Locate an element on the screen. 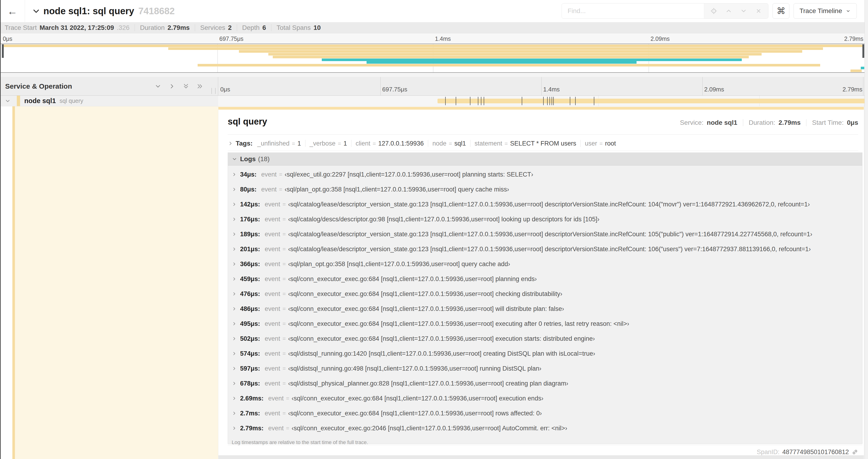 The width and height of the screenshot is (868, 459). logs-header: Logs (18) is located at coordinates (545, 159).